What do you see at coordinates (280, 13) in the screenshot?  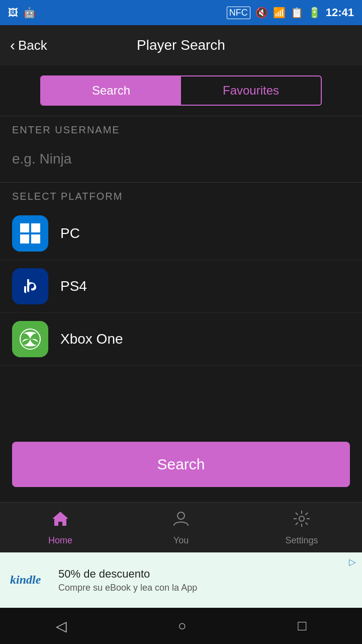 I see `wifi-icon: 📶` at bounding box center [280, 13].